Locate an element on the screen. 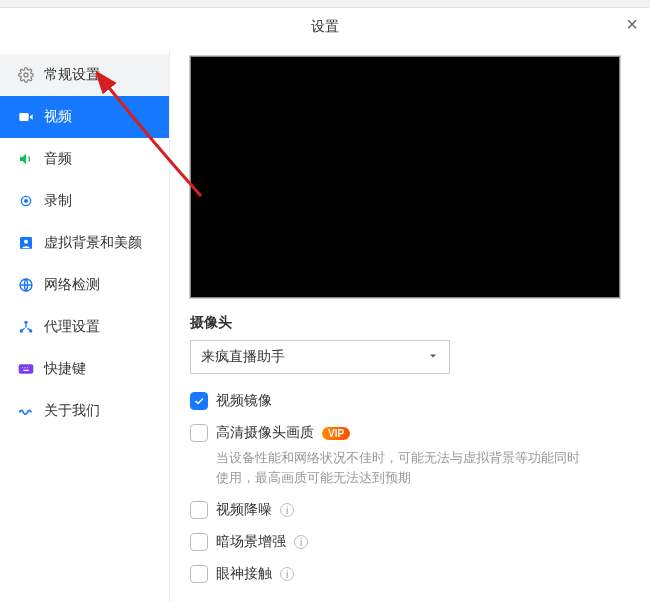 The height and width of the screenshot is (602, 650). dialog-title: 设置 is located at coordinates (325, 26).